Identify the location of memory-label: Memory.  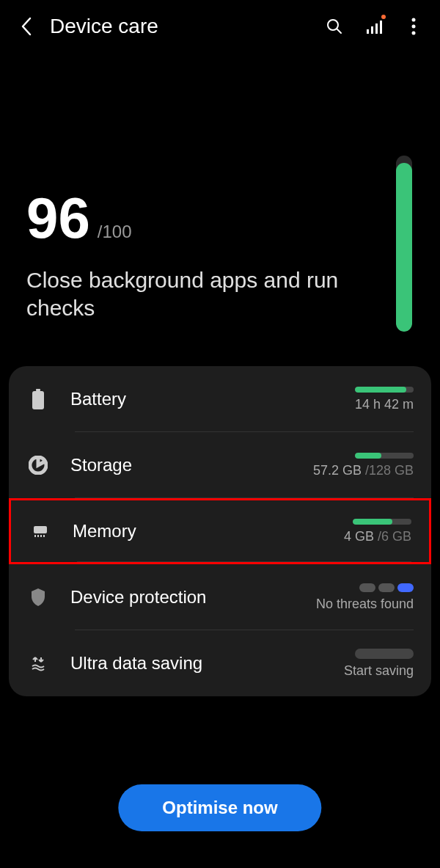
(208, 531).